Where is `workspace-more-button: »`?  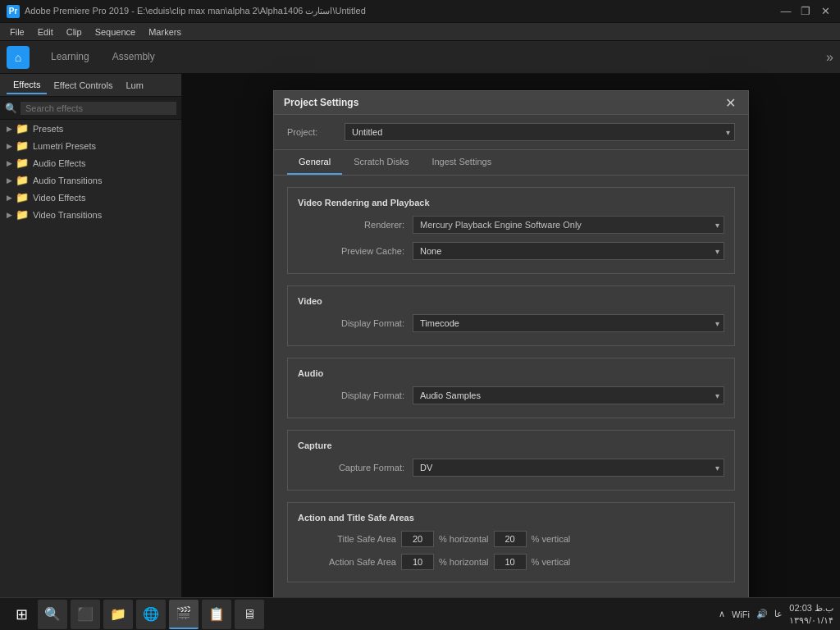
workspace-more-button: » is located at coordinates (830, 57).